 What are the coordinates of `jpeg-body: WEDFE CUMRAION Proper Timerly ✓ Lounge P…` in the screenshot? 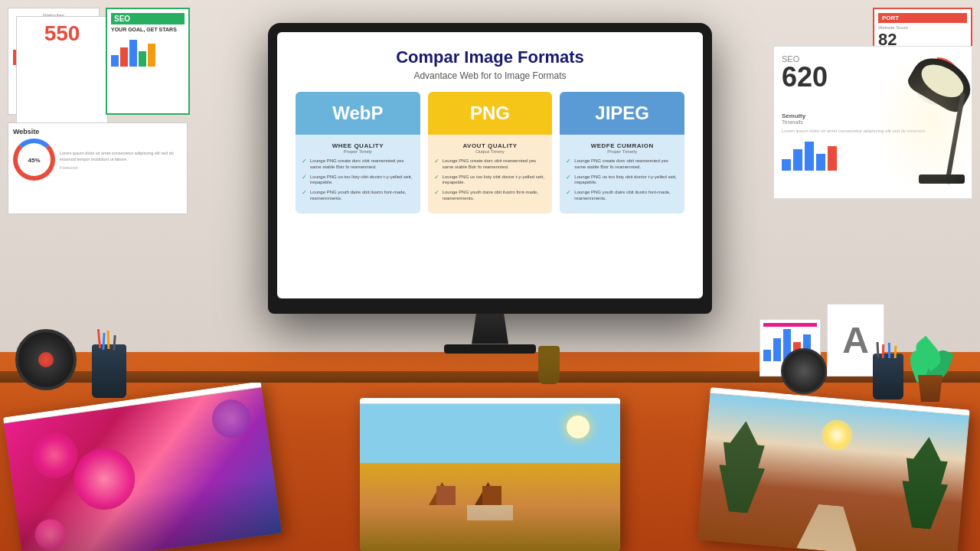 It's located at (622, 174).